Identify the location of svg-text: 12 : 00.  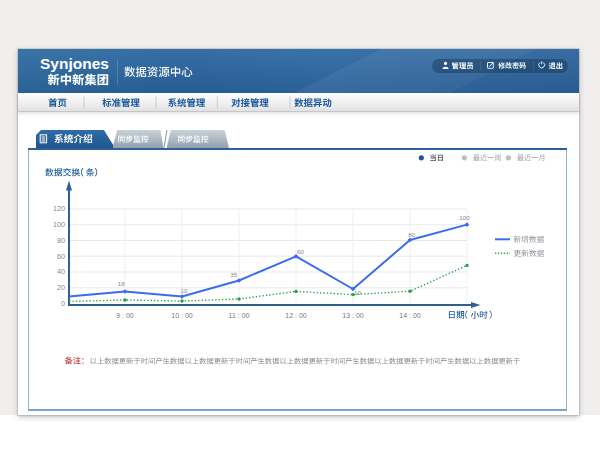
(296, 316).